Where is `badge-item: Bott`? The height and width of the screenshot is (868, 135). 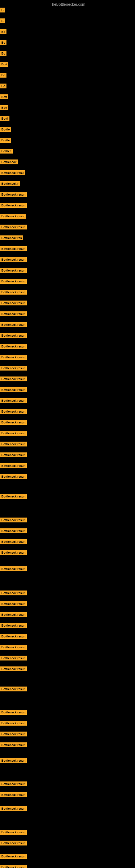 badge-item: Bott is located at coordinates (4, 65).